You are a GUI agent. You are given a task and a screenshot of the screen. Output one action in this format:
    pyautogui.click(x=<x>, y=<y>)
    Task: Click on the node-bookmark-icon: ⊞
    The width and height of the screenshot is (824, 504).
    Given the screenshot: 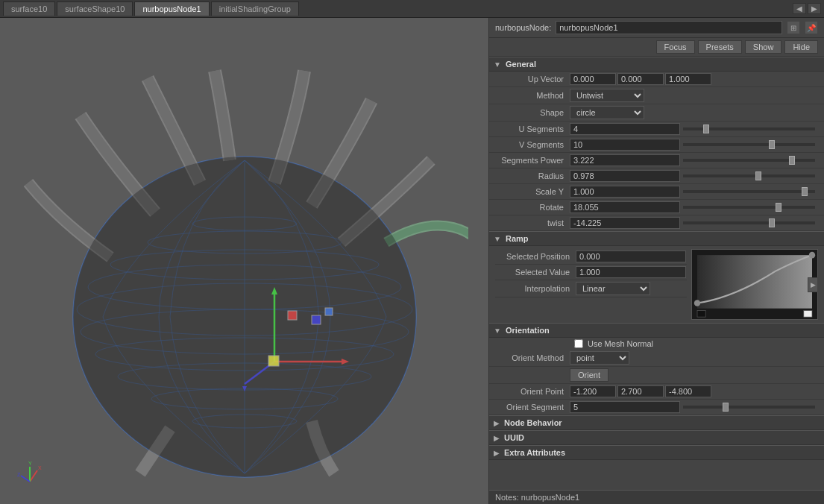 What is the action you would take?
    pyautogui.click(x=793, y=28)
    